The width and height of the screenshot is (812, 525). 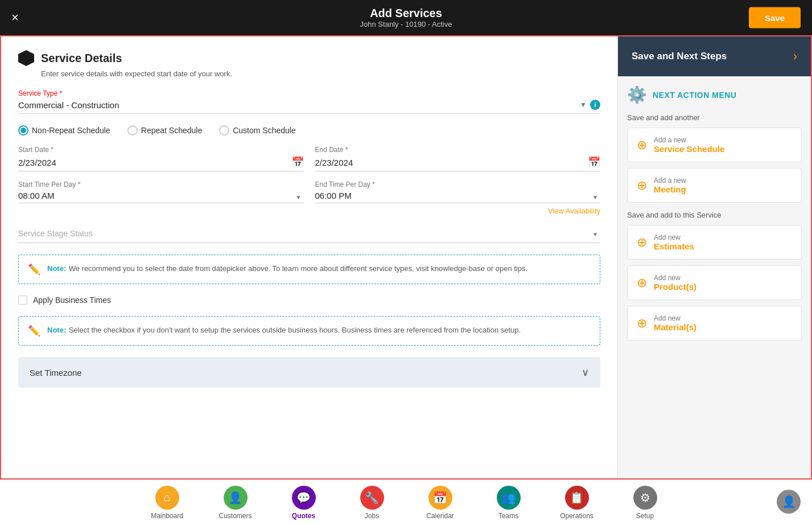 What do you see at coordinates (304, 516) in the screenshot?
I see `quotes-label: Quotes` at bounding box center [304, 516].